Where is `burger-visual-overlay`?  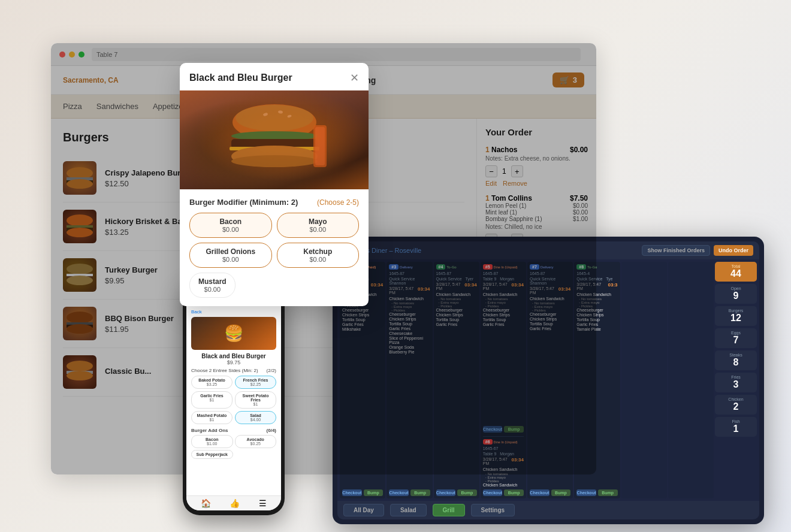 burger-visual-overlay is located at coordinates (274, 140).